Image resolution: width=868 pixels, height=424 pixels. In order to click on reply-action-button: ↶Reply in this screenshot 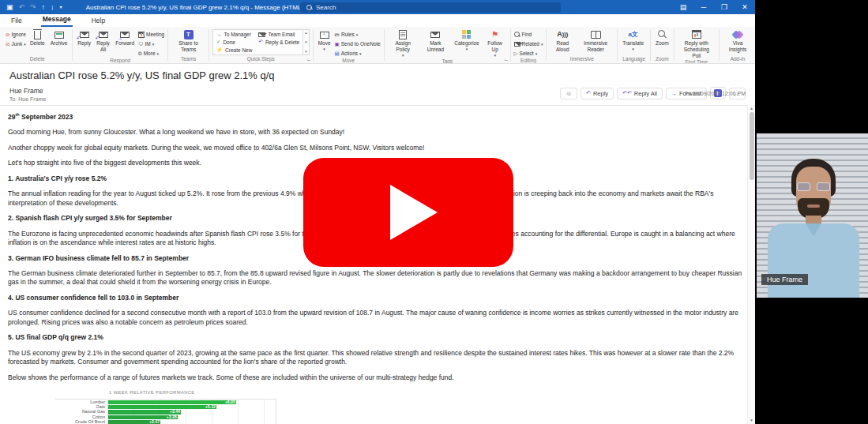, I will do `click(597, 93)`.